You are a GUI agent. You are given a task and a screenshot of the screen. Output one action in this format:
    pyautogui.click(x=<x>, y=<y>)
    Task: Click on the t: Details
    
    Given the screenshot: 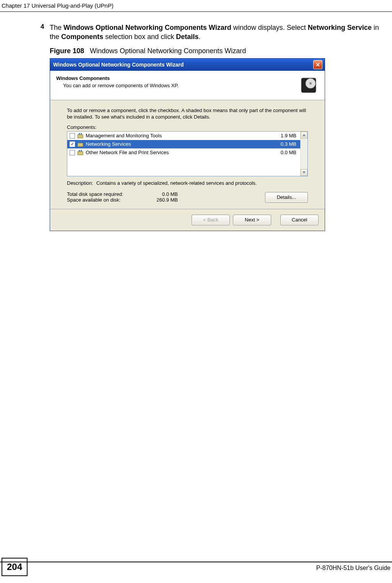 What is the action you would take?
    pyautogui.click(x=187, y=37)
    